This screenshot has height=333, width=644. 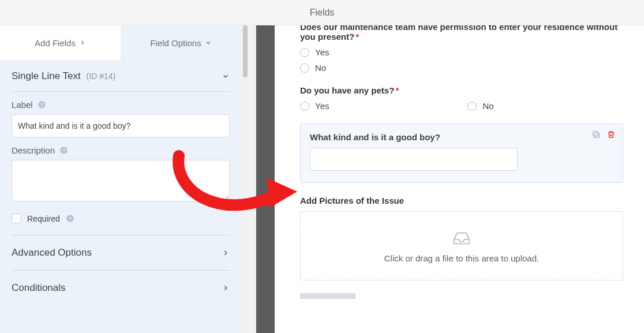 I want to click on label-row: Label ?, so click(x=121, y=114).